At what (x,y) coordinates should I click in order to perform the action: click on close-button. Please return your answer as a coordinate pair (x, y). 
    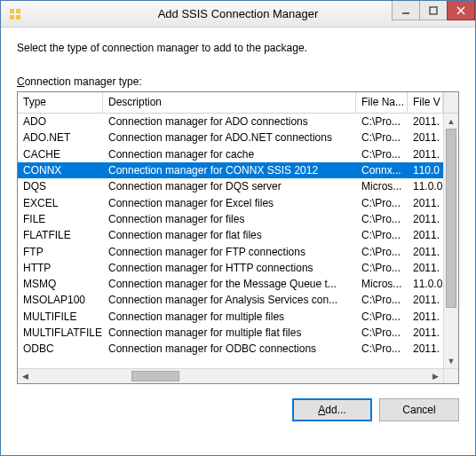
    Looking at the image, I should click on (461, 11).